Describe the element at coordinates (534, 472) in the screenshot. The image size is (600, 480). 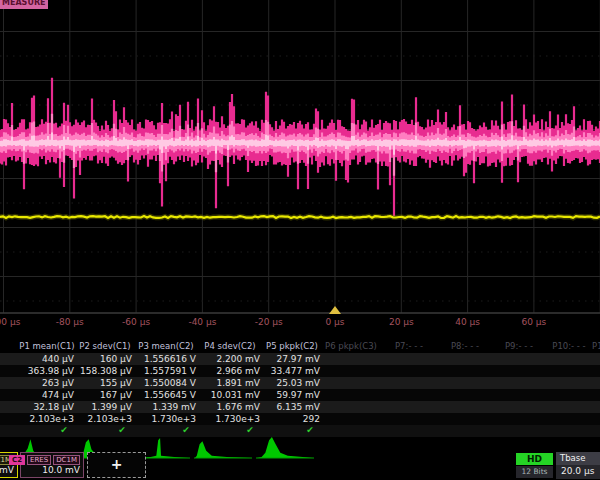
I see `resolution-bits-label: 12 Bits` at that location.